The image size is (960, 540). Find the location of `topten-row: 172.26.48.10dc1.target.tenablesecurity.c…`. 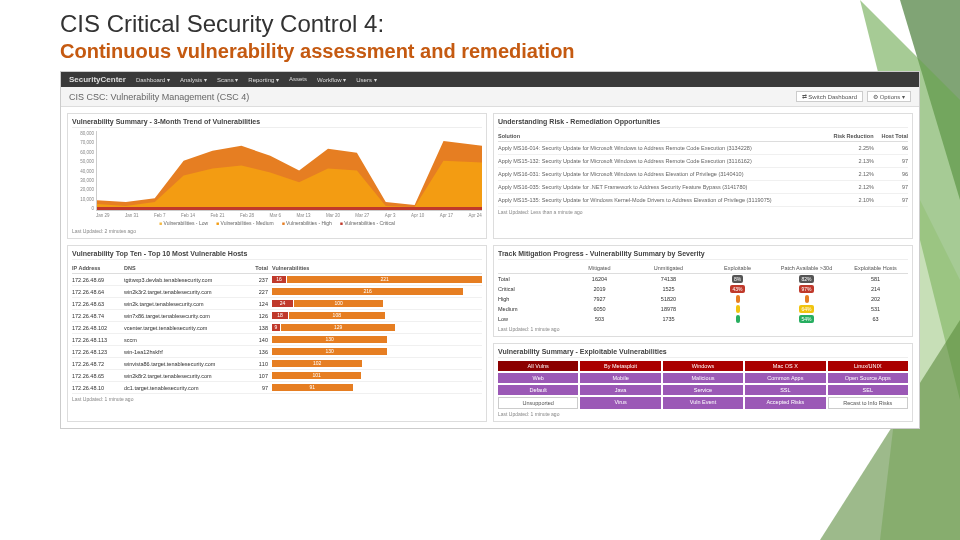

topten-row: 172.26.48.10dc1.target.tenablesecurity.c… is located at coordinates (277, 388).